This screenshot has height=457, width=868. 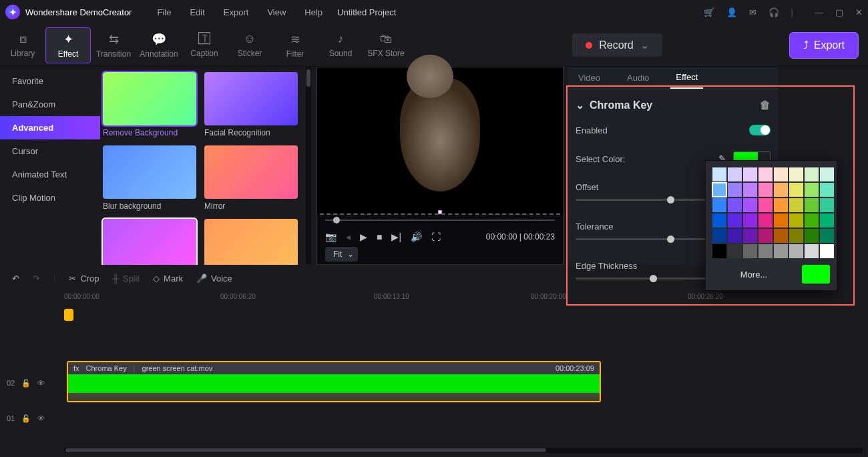 I want to click on user-icon: 👤, so click(x=732, y=12).